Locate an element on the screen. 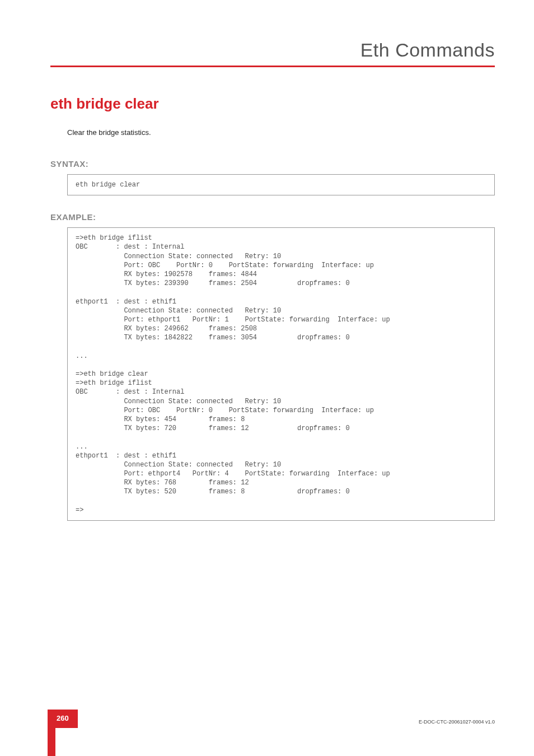 Image resolution: width=534 pixels, height=756 pixels. header-divider is located at coordinates (273, 66).